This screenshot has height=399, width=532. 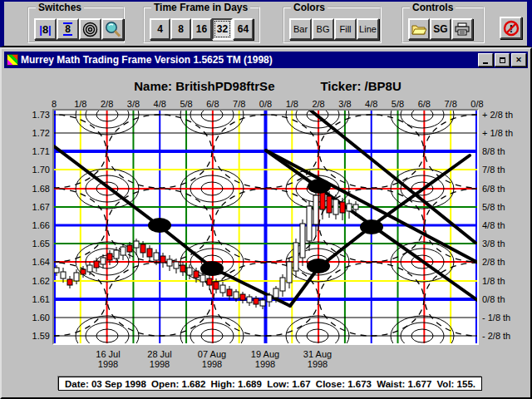 I want to click on color-line-button: Line, so click(x=367, y=29).